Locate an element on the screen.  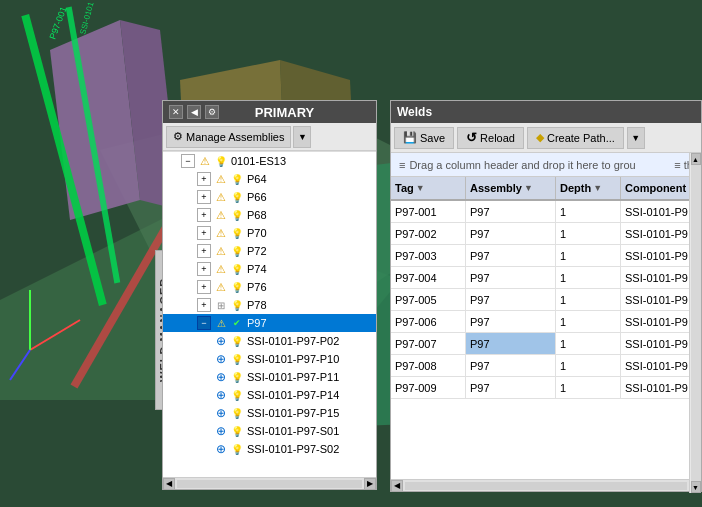
weld-icon-p10: ⊕ is located at coordinates (221, 359).